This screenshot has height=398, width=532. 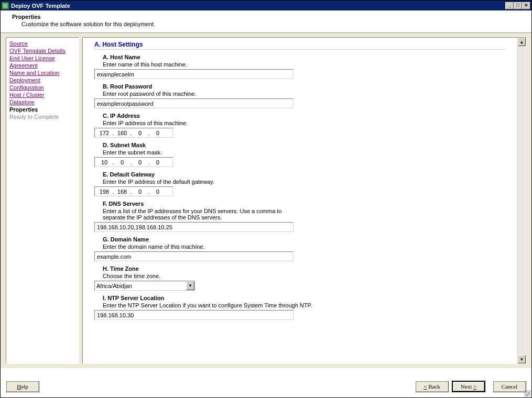 What do you see at coordinates (42, 117) in the screenshot?
I see `sidebar-item-ready: Ready to Complete` at bounding box center [42, 117].